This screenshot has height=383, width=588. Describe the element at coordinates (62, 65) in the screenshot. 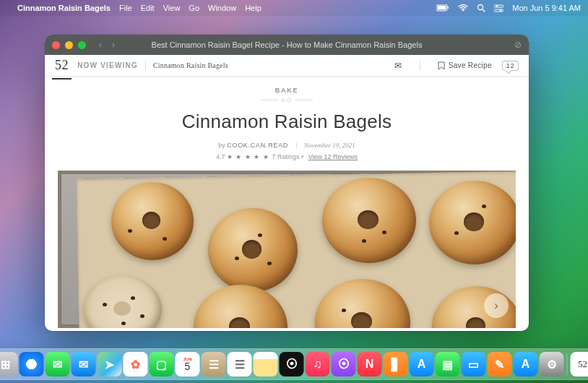

I see `site-logo: 52` at that location.